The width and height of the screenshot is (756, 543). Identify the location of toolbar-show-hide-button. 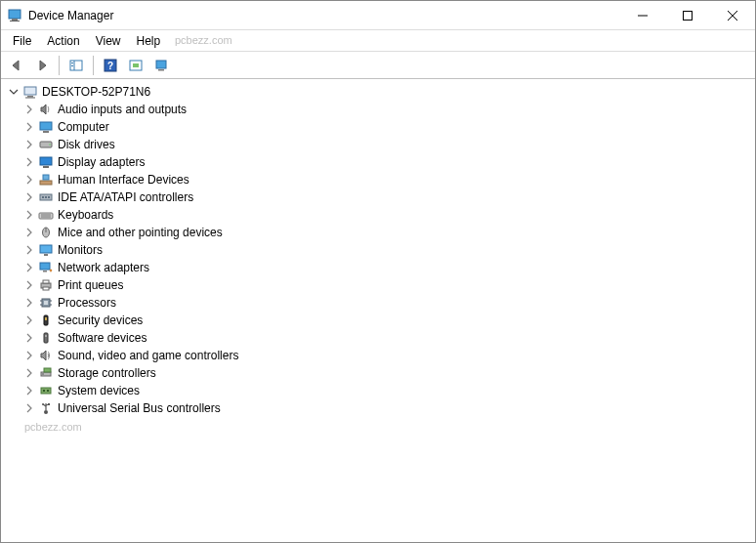
(76, 65).